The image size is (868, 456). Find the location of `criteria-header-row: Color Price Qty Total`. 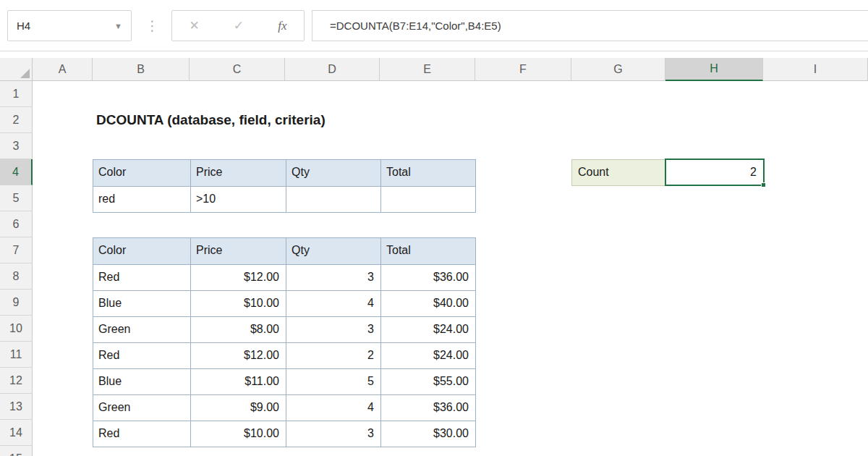

criteria-header-row: Color Price Qty Total is located at coordinates (284, 173).